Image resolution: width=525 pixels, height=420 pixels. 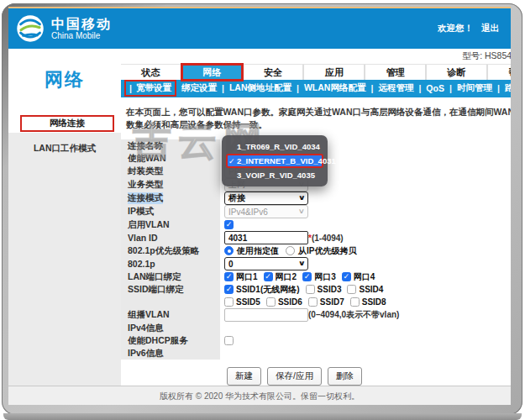 What do you see at coordinates (395, 72) in the screenshot?
I see `tab-management: 管理` at bounding box center [395, 72].